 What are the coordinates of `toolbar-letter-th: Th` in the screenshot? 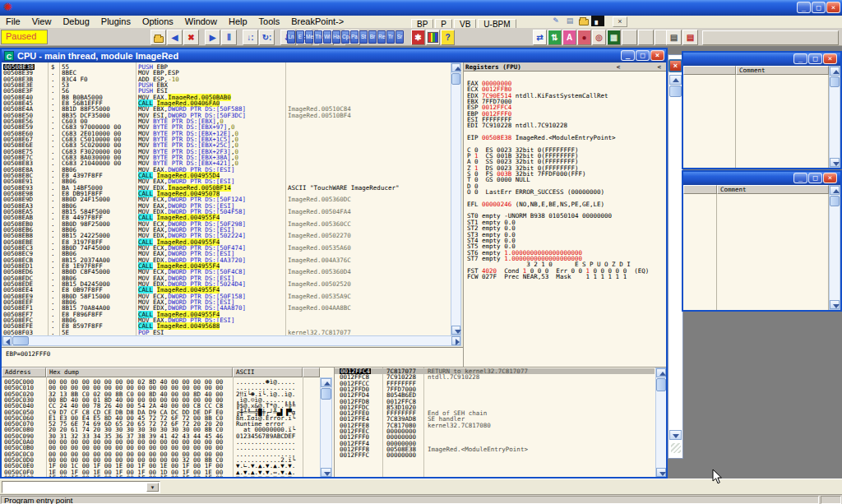 It's located at (318, 37).